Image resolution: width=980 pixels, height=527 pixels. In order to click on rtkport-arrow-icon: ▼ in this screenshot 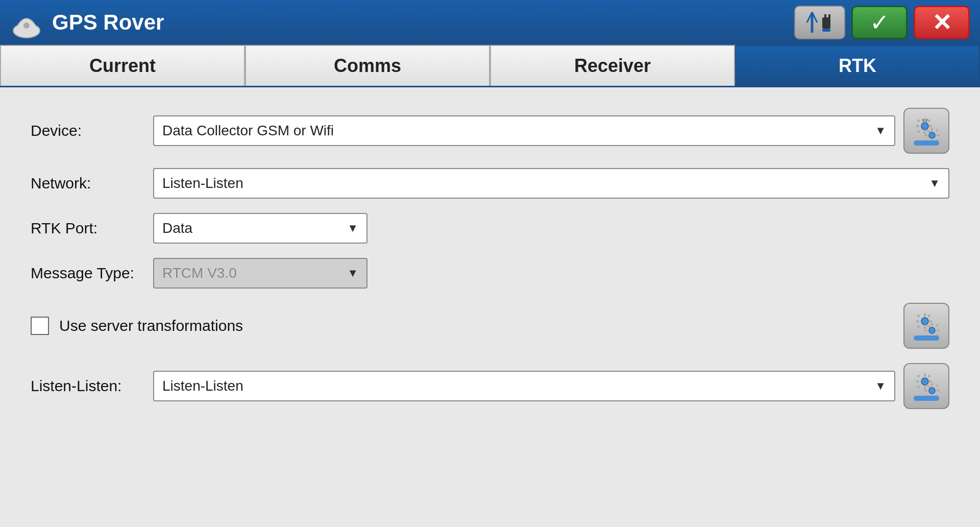, I will do `click(353, 228)`.